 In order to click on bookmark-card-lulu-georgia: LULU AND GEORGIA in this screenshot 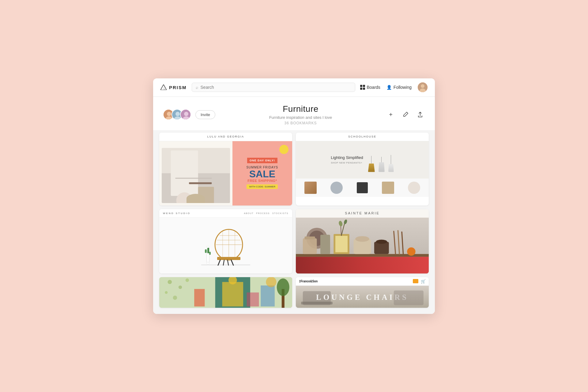, I will do `click(226, 169)`.